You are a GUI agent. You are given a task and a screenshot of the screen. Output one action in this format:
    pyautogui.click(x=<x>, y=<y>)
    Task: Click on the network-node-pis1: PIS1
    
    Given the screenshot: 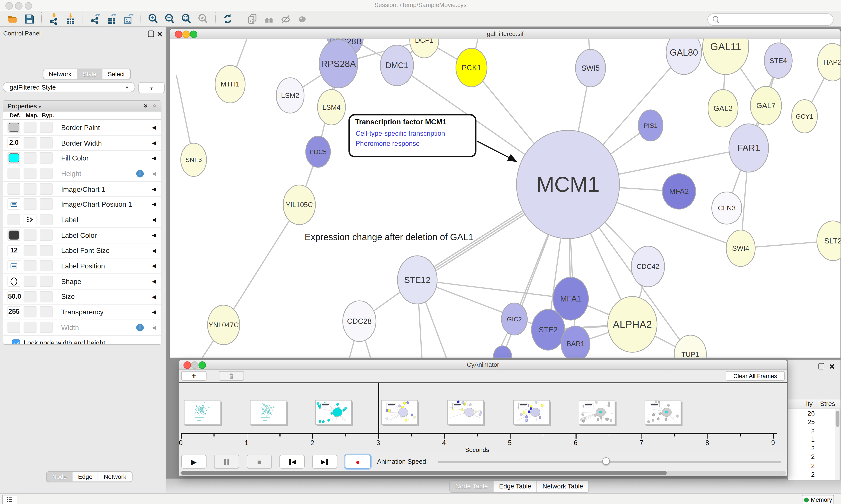 What is the action you would take?
    pyautogui.click(x=651, y=126)
    